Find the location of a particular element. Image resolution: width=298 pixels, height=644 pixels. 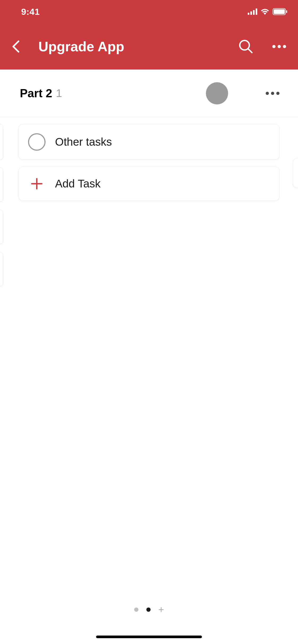

nav-bar: Upgrade App is located at coordinates (149, 47).